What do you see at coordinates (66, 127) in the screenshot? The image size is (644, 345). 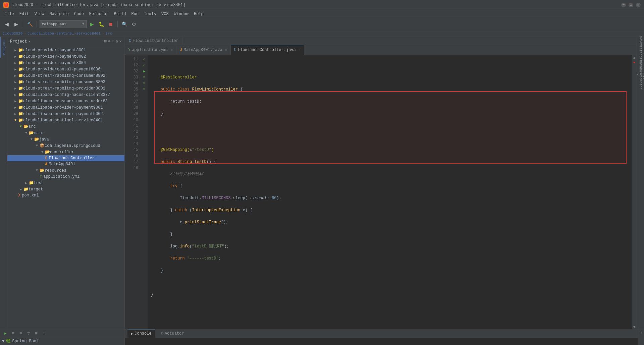 I see `tree-src: ▼ 📂 src` at bounding box center [66, 127].